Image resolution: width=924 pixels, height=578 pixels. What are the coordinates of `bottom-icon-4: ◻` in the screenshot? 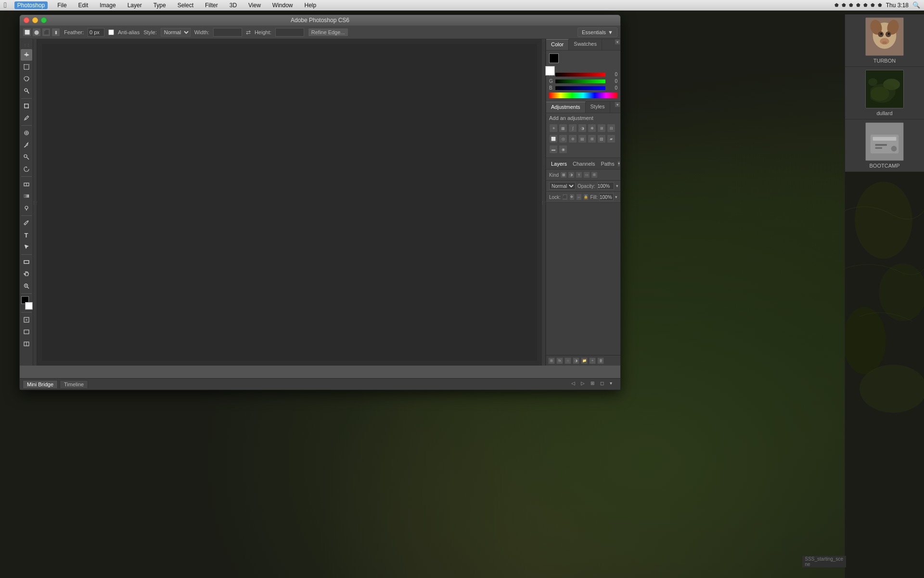 It's located at (604, 384).